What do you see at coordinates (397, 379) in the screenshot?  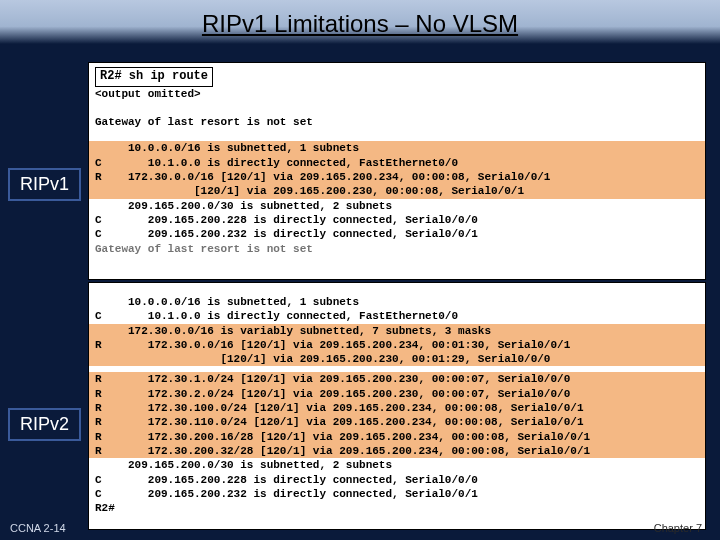 I see `route-line: R 172.30.1.0/24 [120/1] via 209.165.200.…` at bounding box center [397, 379].